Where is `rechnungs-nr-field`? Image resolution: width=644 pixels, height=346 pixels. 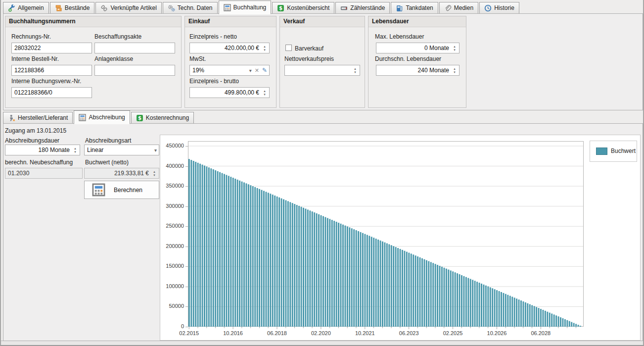
rechnungs-nr-field is located at coordinates (51, 48).